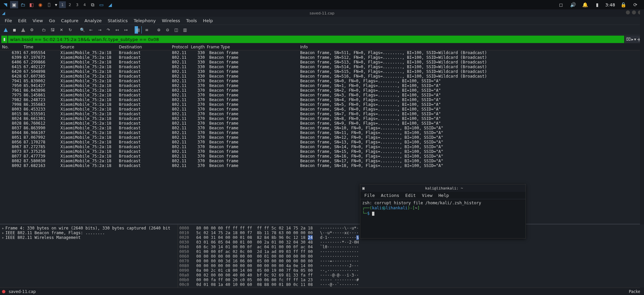 This screenshot has height=295, width=644. What do you see at coordinates (8, 21) in the screenshot?
I see `menu-file: File` at bounding box center [8, 21].